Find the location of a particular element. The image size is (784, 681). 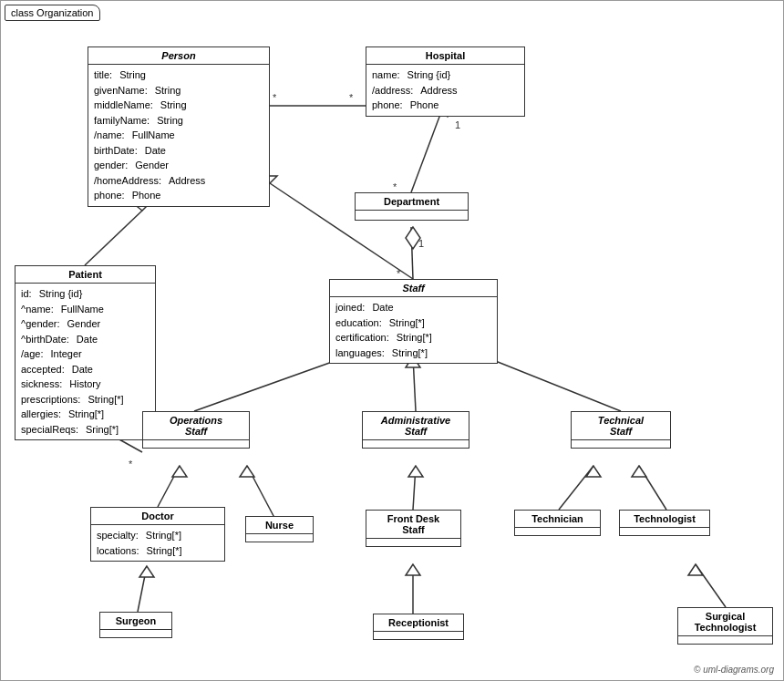

diagram-title: class Organization is located at coordinates (53, 13).